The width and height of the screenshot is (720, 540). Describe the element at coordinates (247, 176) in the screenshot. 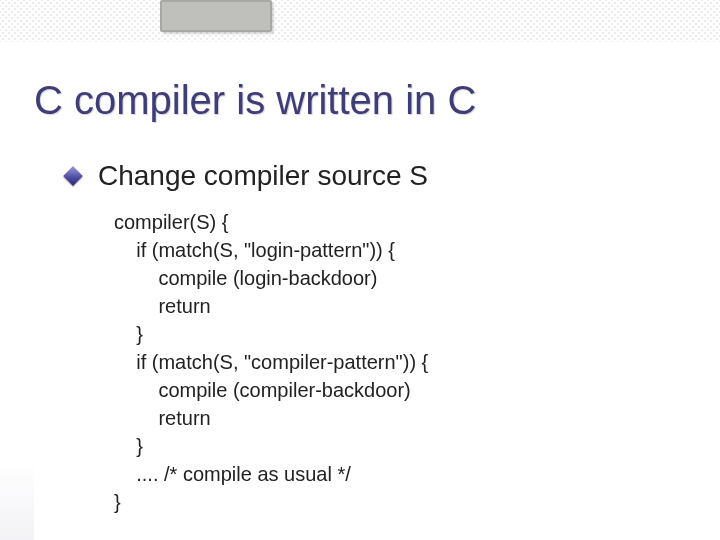

I see `bullet-row: Change compiler source S` at that location.